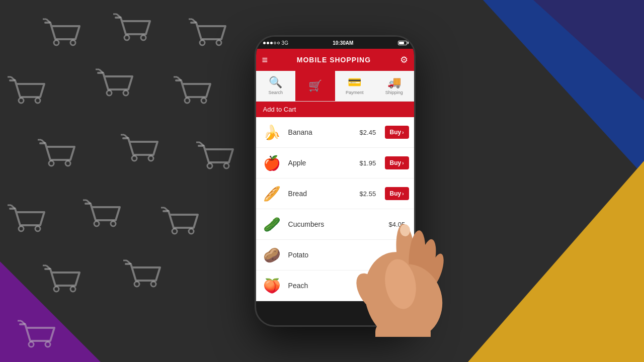 The height and width of the screenshot is (362, 644). Describe the element at coordinates (272, 163) in the screenshot. I see `product-image-apple: 🍎` at that location.